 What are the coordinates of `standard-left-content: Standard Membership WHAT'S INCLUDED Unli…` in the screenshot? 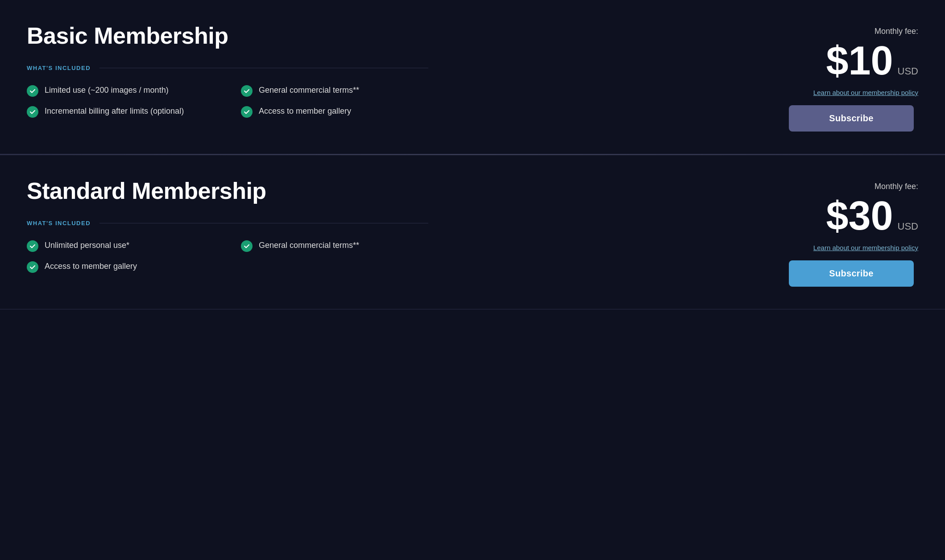 It's located at (228, 225).